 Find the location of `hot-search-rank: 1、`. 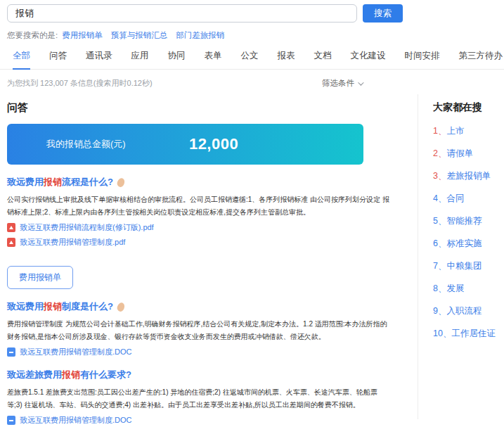

hot-search-rank: 1、 is located at coordinates (440, 131).